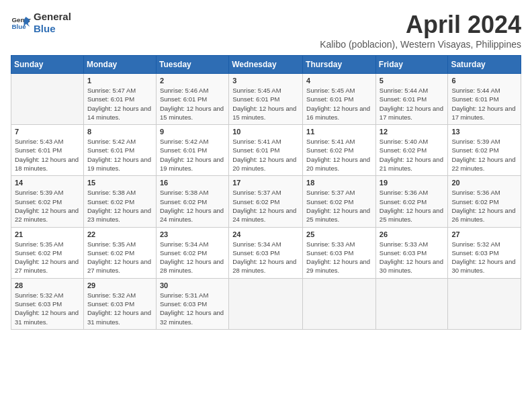 Image resolution: width=532 pixels, height=411 pixels. What do you see at coordinates (120, 99) in the screenshot?
I see `calendar-cell: 1 Sunrise: 5:47 AMSunset: 6:01 PMDayligh…` at bounding box center [120, 99].